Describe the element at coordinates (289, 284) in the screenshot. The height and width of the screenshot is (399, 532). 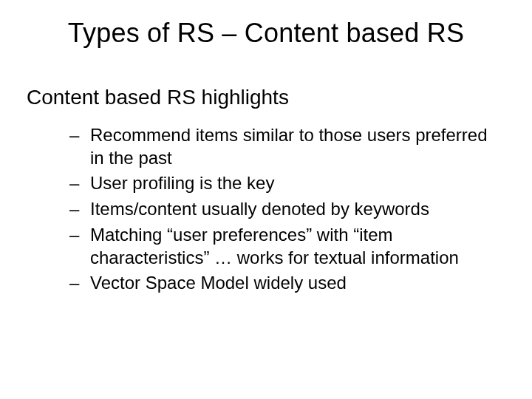
I see `list-item-text: Vector Space Model widely used` at that location.